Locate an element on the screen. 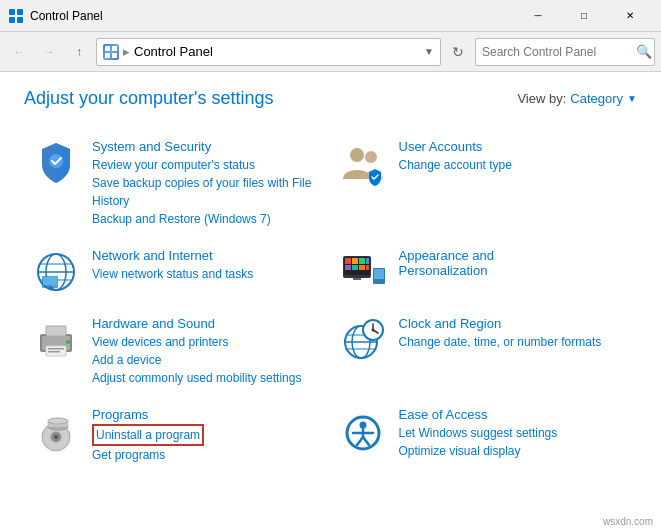 Image resolution: width=661 pixels, height=531 pixels. list-item: System and Security Review your computer… is located at coordinates (178, 184).